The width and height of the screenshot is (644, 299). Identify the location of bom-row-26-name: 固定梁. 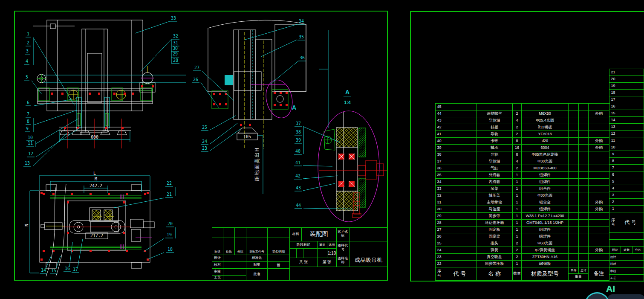
(494, 237).